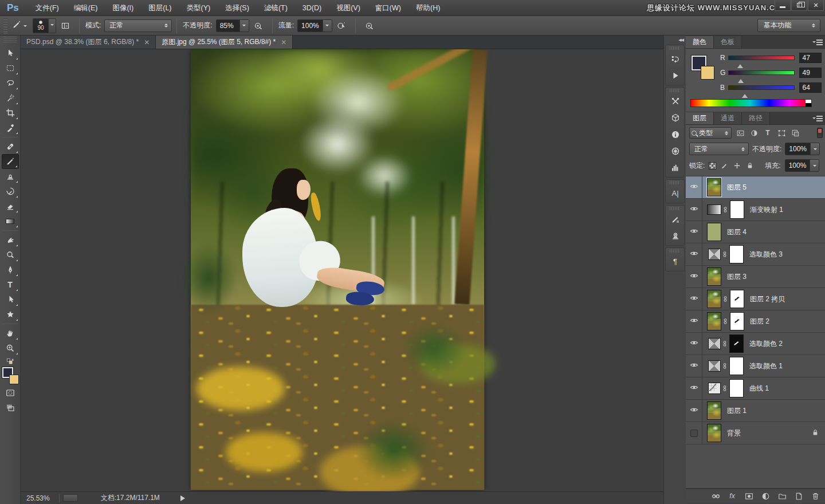 The width and height of the screenshot is (825, 504). I want to click on layer-row: 曲线 1, so click(755, 388).